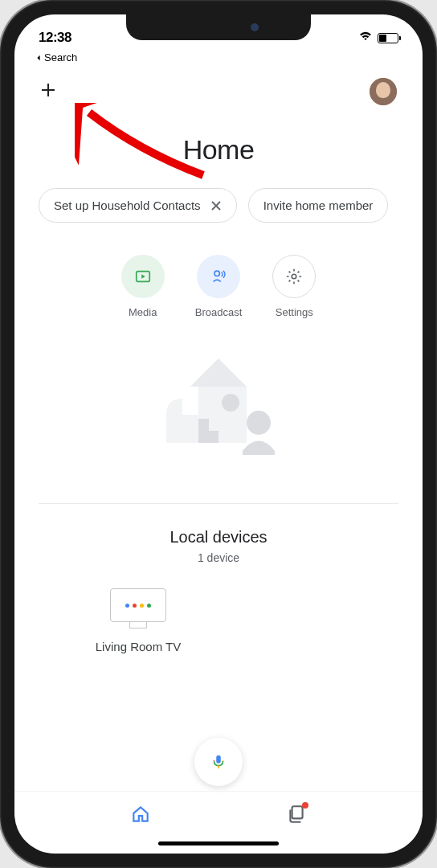  What do you see at coordinates (48, 90) in the screenshot?
I see `plus-icon` at bounding box center [48, 90].